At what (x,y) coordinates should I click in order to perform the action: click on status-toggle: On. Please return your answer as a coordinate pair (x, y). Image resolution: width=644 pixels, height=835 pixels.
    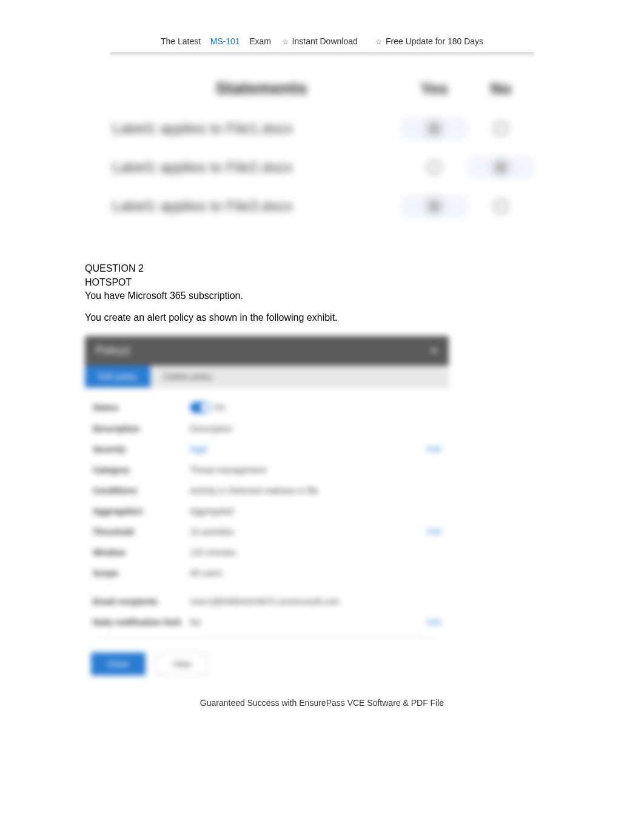
    Looking at the image, I should click on (207, 407).